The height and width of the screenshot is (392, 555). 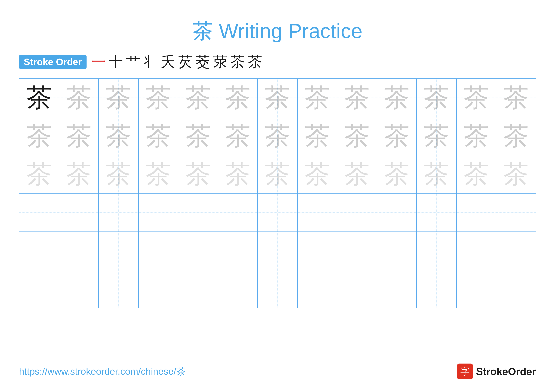 What do you see at coordinates (278, 174) in the screenshot?
I see `grid-row-3: 茶 茶 茶 茶 茶 茶 茶 茶 茶 茶 茶 茶 茶` at bounding box center [278, 174].